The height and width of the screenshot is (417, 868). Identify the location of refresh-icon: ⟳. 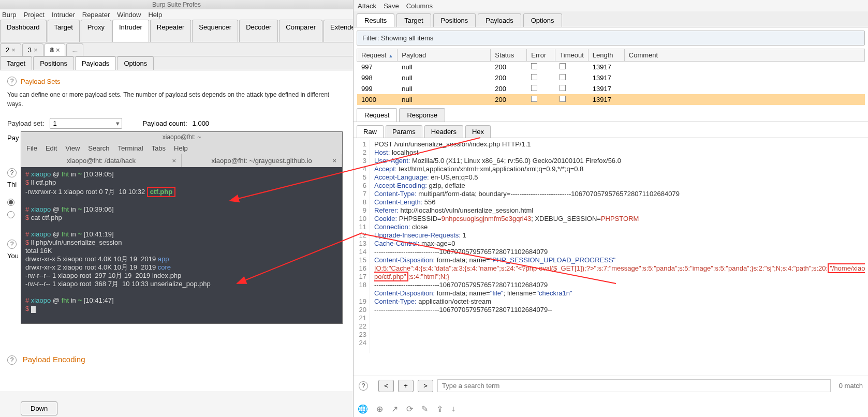
(410, 409).